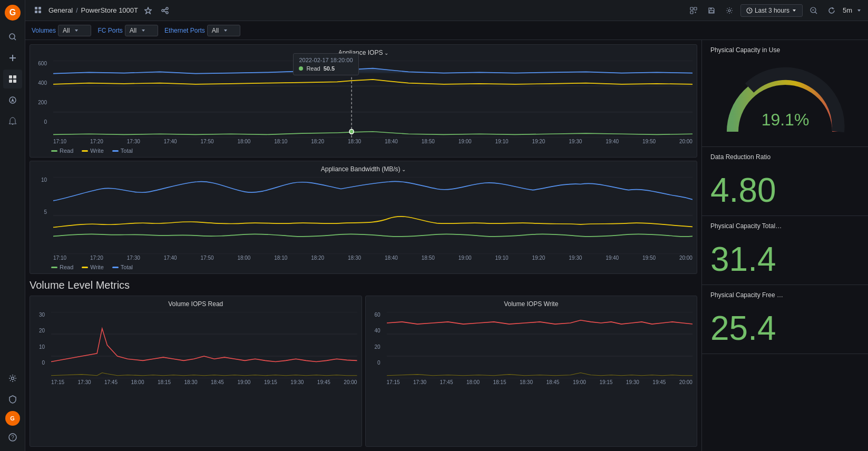 This screenshot has height=451, width=868. Describe the element at coordinates (13, 121) in the screenshot. I see `sidebar-alerts-icon` at that location.